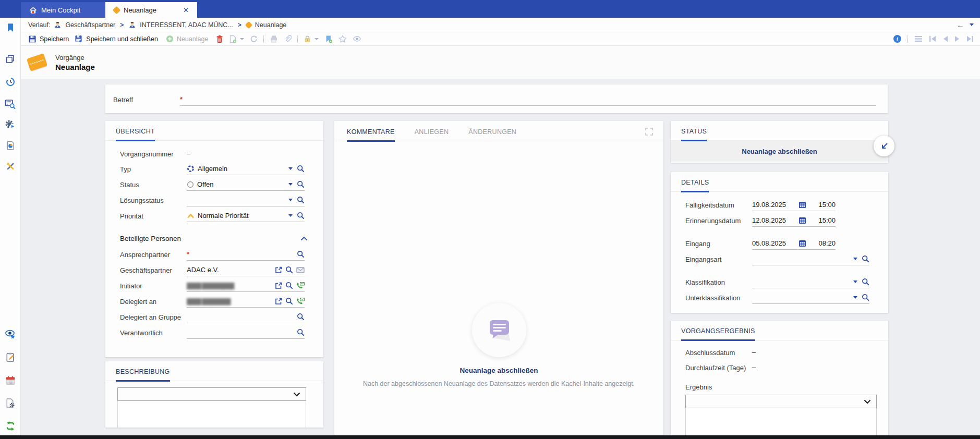 The height and width of the screenshot is (439, 980). I want to click on verantwortlich-input, so click(246, 334).